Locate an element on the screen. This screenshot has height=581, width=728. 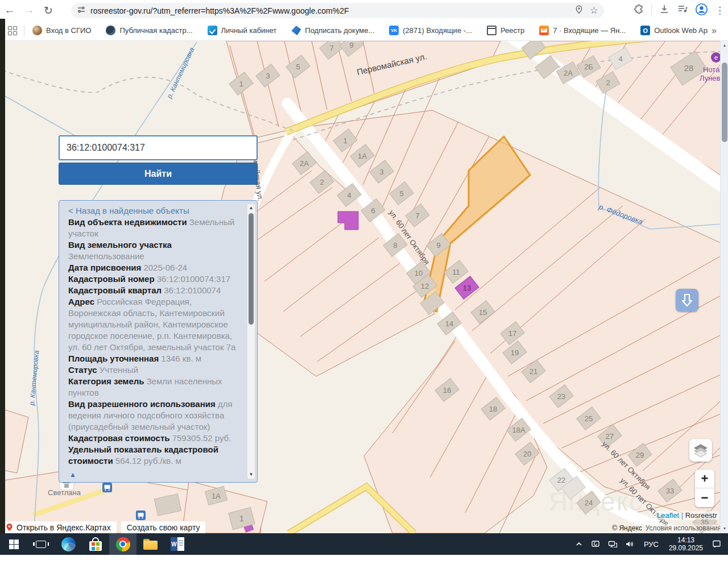
mail-icon is located at coordinates (544, 31).